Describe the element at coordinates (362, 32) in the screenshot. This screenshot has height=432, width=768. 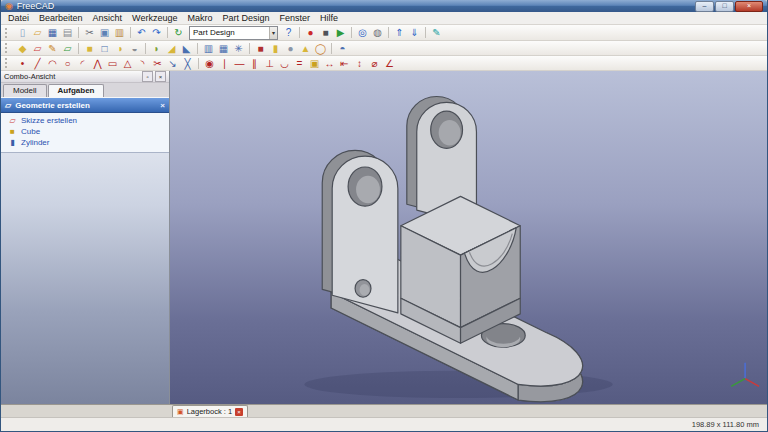
I see `fit-all-icon: ◎` at that location.